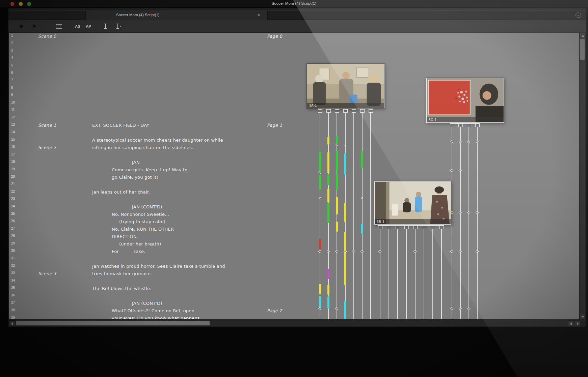 The image size is (588, 377). What do you see at coordinates (142, 148) in the screenshot?
I see `script-line-text: sitting in her camping chair on the side…` at bounding box center [142, 148].